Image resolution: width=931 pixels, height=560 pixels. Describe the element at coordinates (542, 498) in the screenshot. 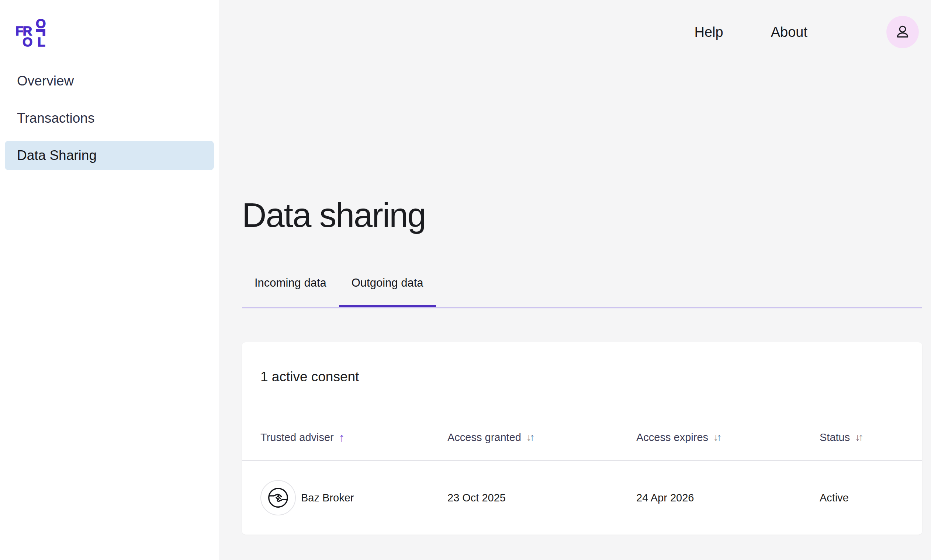

I see `access-granted-cell: 23 Oct 2025` at that location.